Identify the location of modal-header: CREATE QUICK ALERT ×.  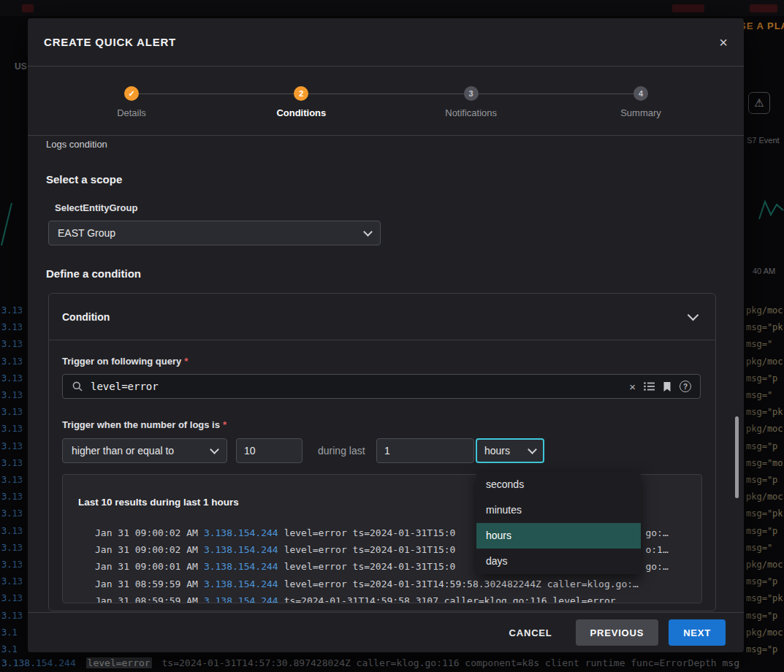
(386, 42).